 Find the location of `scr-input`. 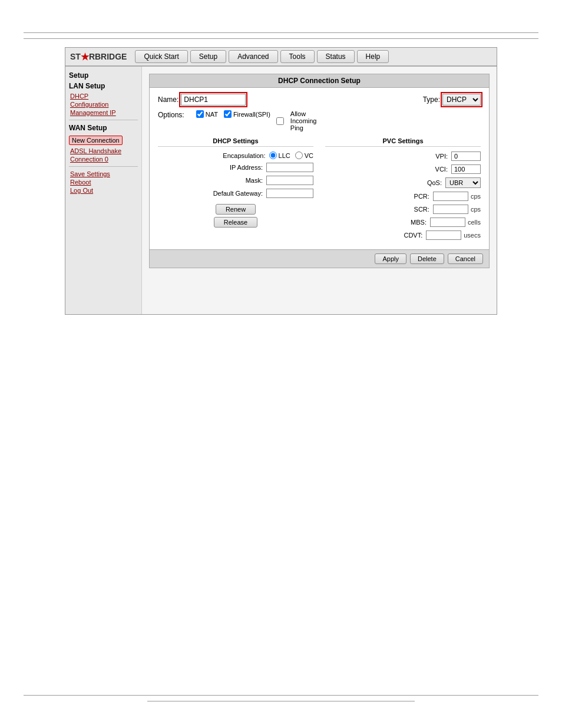

scr-input is located at coordinates (451, 209).